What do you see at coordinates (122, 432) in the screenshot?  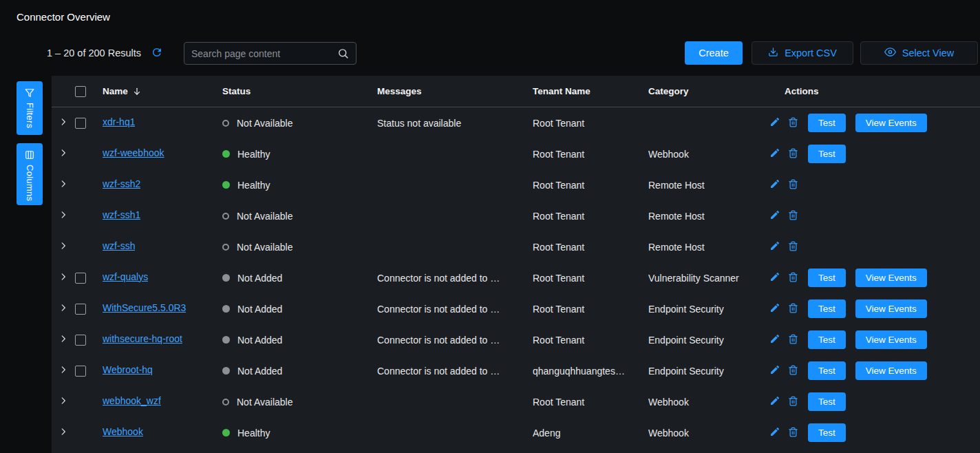 I see `connector-name-link: Webhook` at bounding box center [122, 432].